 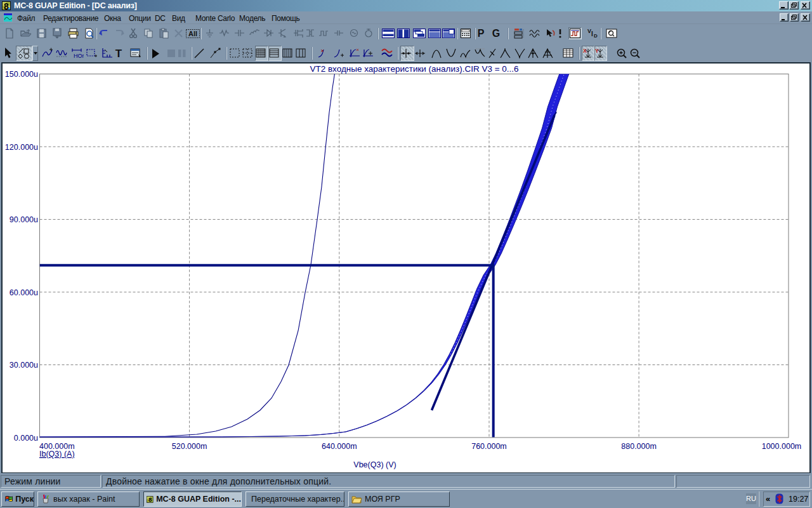 I want to click on svg-text: Y, so click(x=597, y=51).